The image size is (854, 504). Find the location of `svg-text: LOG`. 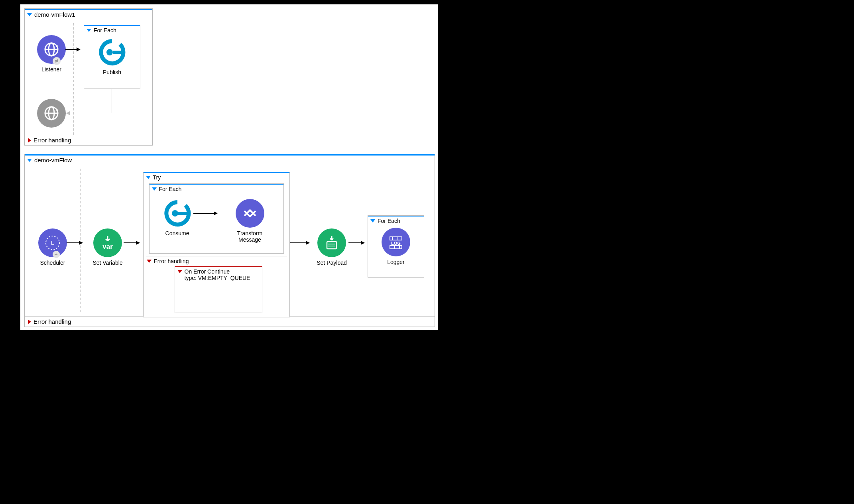

svg-text: LOG is located at coordinates (396, 243).